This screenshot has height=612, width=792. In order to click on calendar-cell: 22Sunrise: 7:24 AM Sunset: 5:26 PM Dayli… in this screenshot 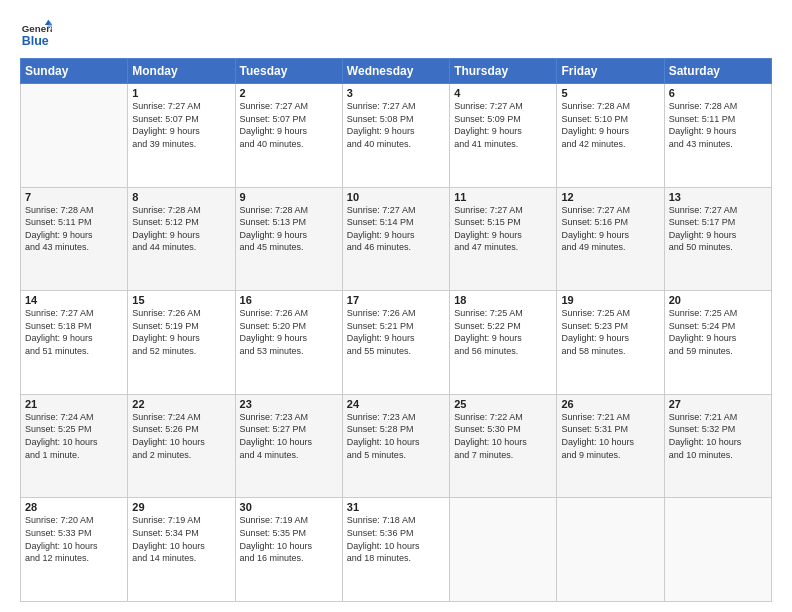, I will do `click(182, 446)`.